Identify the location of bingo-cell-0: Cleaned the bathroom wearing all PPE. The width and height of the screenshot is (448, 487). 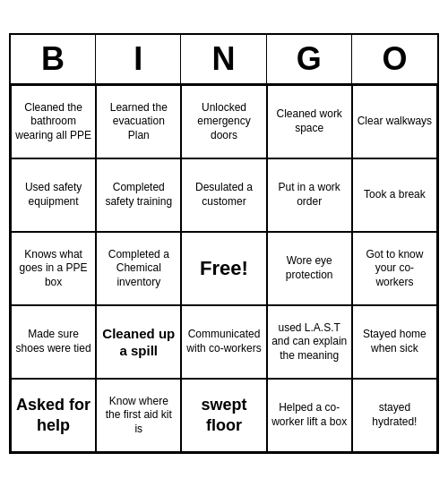
(54, 122).